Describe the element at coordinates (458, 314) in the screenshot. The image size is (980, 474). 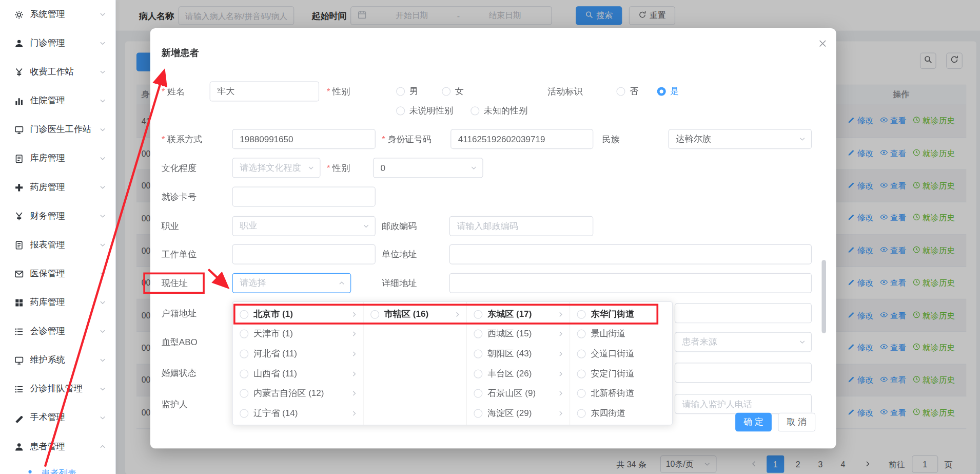
I see `chevron-right-icon` at that location.